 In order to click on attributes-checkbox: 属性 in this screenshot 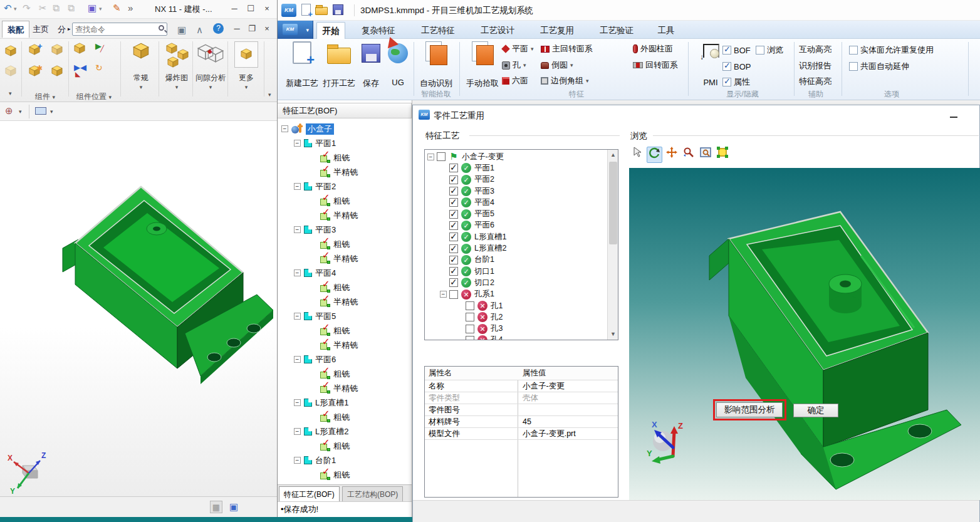, I will do `click(736, 82)`.